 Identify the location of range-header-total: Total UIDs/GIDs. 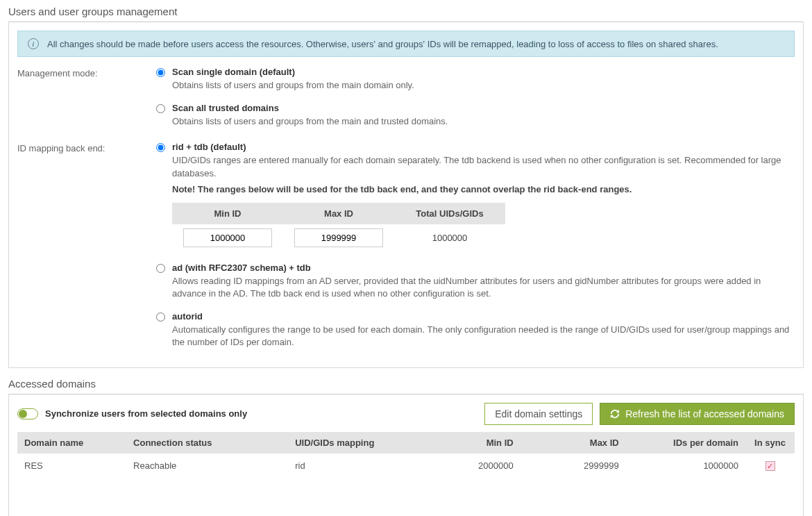
(450, 214).